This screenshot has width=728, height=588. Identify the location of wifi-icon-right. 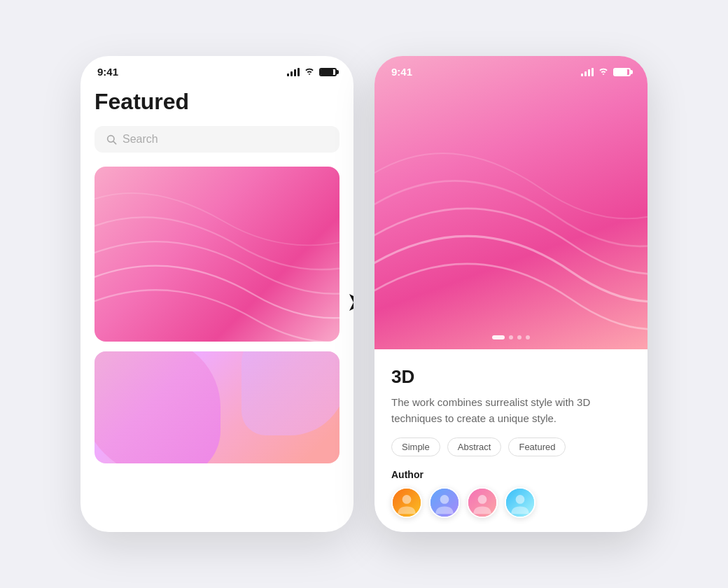
(603, 71).